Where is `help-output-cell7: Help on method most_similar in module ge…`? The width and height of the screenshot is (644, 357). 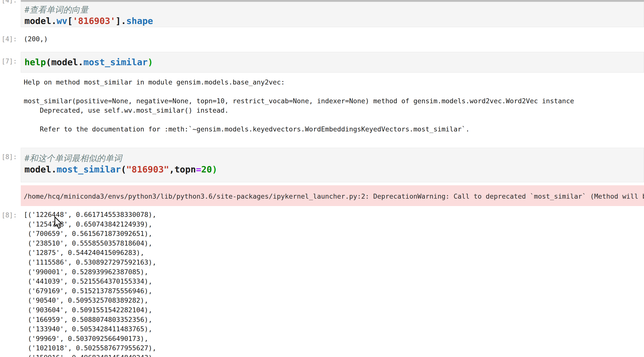 help-output-cell7: Help on method most_similar in module ge… is located at coordinates (299, 106).